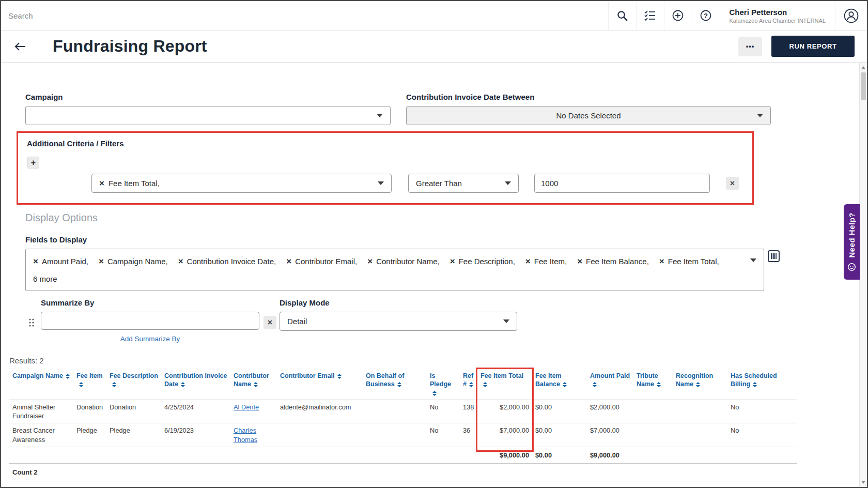 The width and height of the screenshot is (868, 488). I want to click on field-chip-label: Fee Item Balance,, so click(617, 262).